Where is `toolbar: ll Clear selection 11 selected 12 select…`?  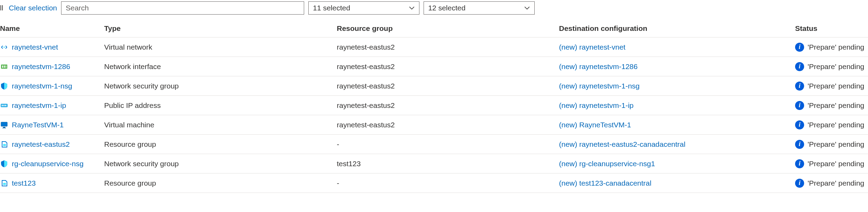
toolbar: ll Clear selection 11 selected 12 select… is located at coordinates (434, 10).